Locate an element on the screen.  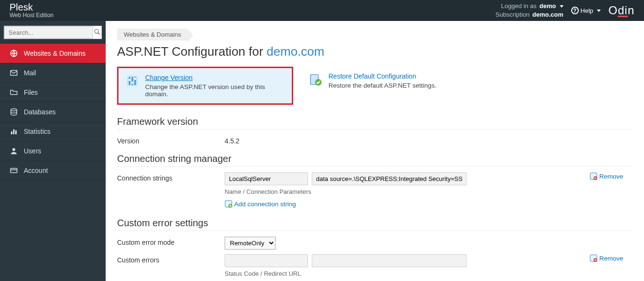
restore-icon is located at coordinates (316, 80).